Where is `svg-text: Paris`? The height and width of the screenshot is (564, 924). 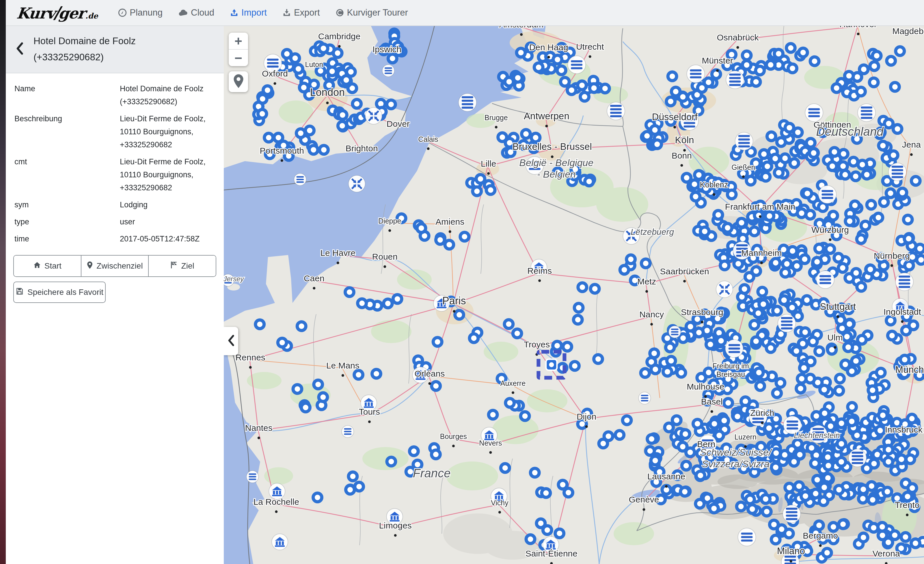
svg-text: Paris is located at coordinates (454, 301).